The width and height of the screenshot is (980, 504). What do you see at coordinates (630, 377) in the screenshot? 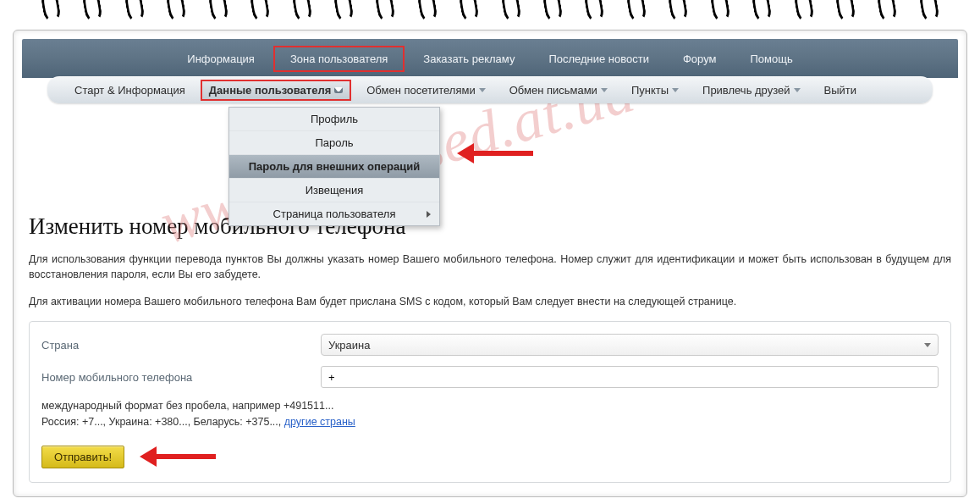
I see `phone-input` at bounding box center [630, 377].